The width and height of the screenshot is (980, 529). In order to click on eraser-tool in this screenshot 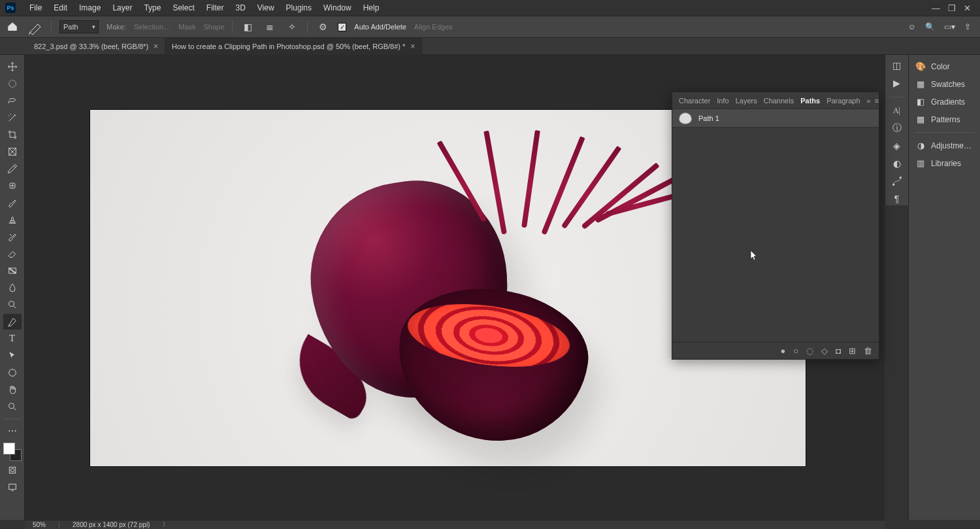, I will do `click(12, 254)`.